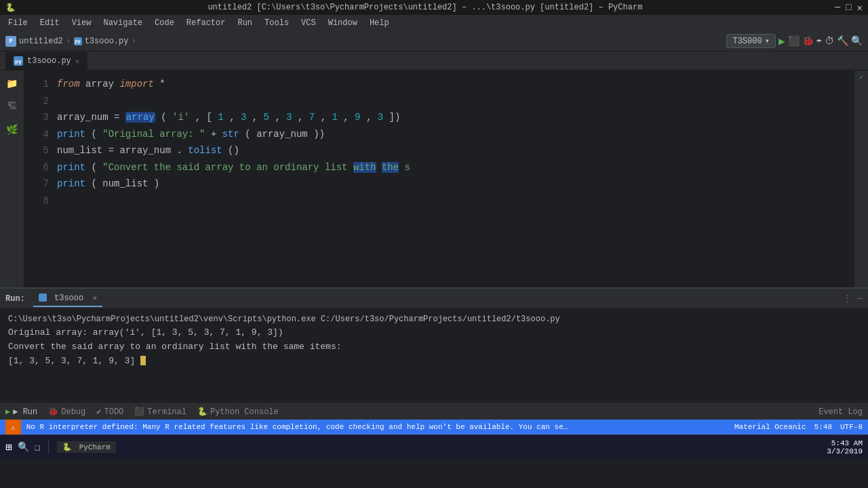 Image resolution: width=868 pixels, height=488 pixels. What do you see at coordinates (50, 23) in the screenshot?
I see `menu-edit: Edit` at bounding box center [50, 23].